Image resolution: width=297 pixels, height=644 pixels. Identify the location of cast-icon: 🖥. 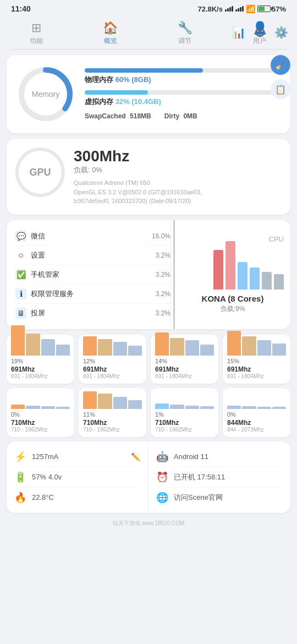
(21, 313).